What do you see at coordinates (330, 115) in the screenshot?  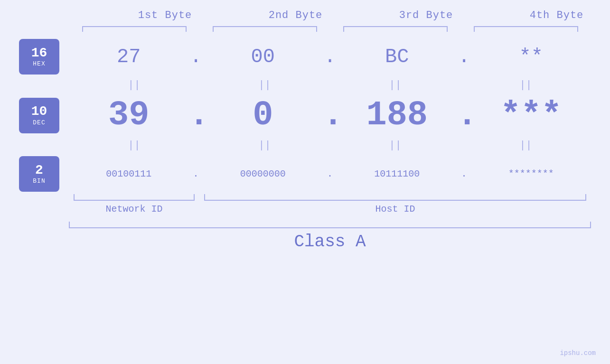 I see `dec-values: 39 . 0 . 188 . ***` at bounding box center [330, 115].